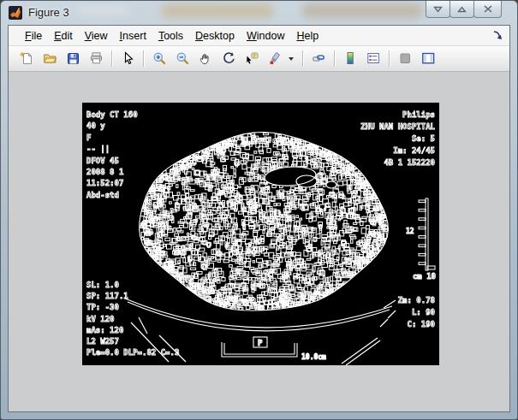 The height and width of the screenshot is (420, 518). I want to click on close-button, so click(488, 9).